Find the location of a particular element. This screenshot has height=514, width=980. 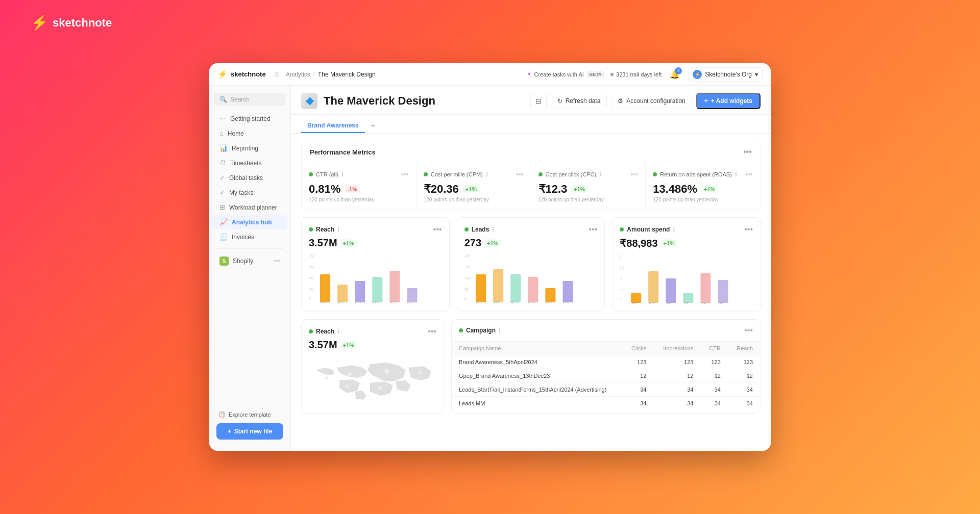

sidebar-item-global-tasks: ✓ Global tasks is located at coordinates (250, 177).